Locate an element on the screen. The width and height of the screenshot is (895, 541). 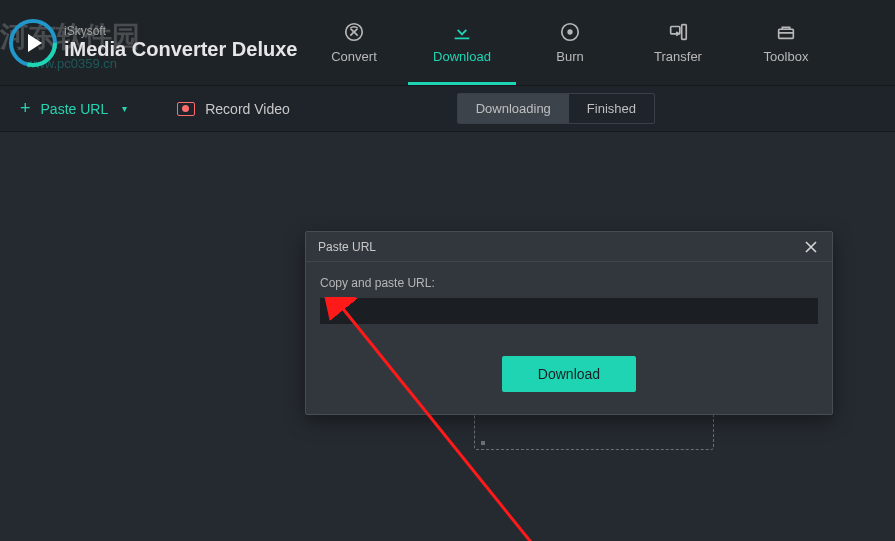
paste-url-label: Paste URL is located at coordinates (75, 109).